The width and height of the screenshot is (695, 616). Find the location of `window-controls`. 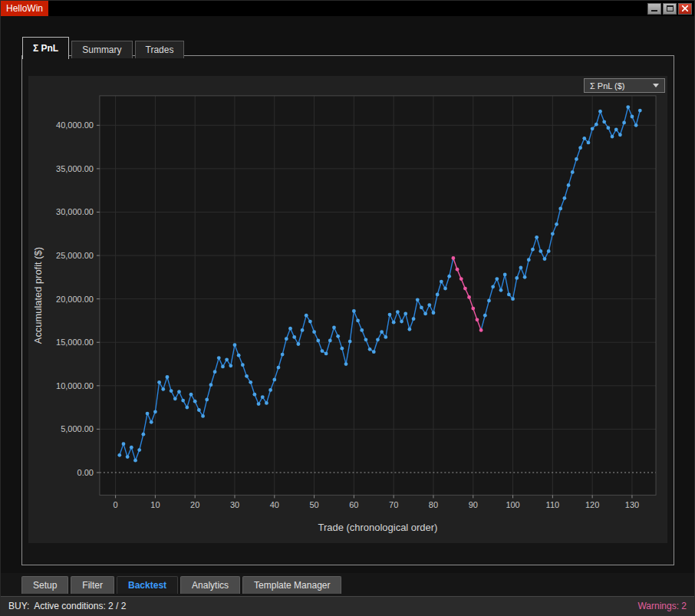

window-controls is located at coordinates (670, 8).